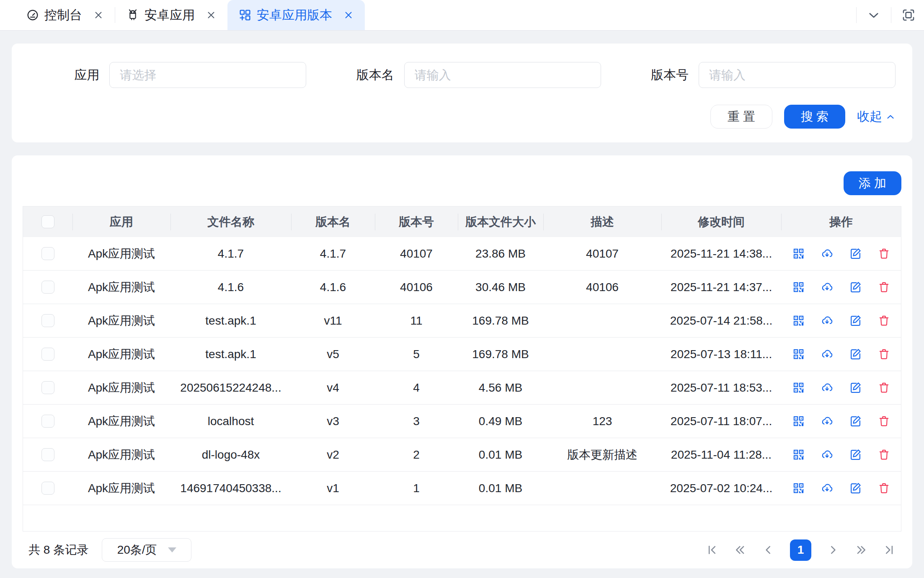 This screenshot has width=924, height=578. I want to click on tabbar-right-controls, so click(886, 15).